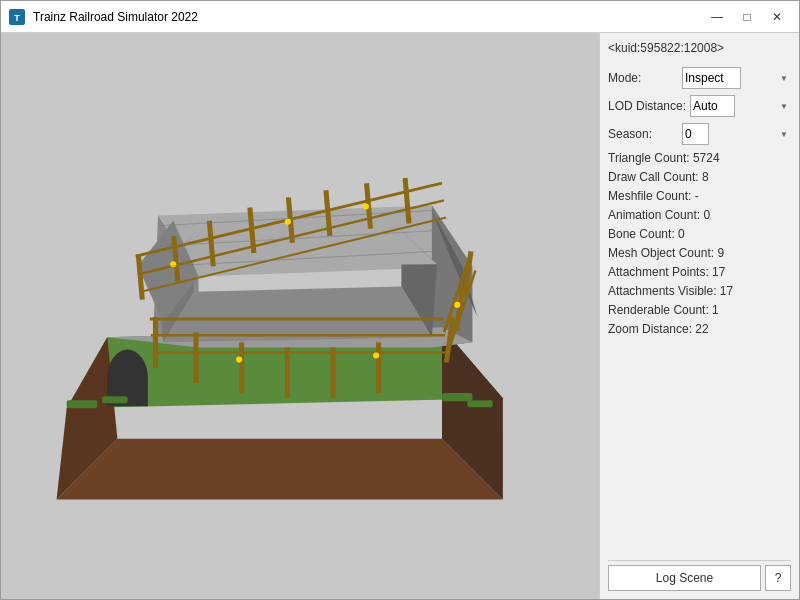 The height and width of the screenshot is (600, 800). I want to click on kuid-label: <kuid:595822:12008>, so click(700, 50).